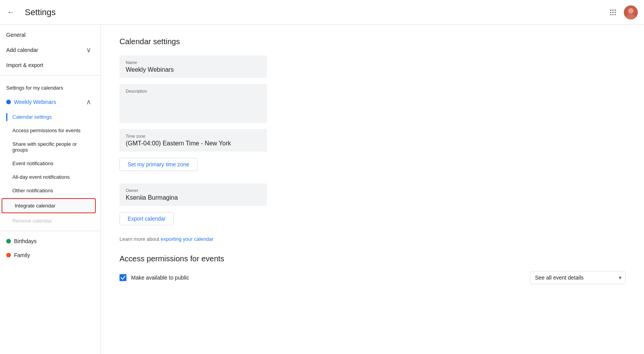  What do you see at coordinates (49, 130) in the screenshot?
I see `sidebar-sub-access-permissions: Access permissions for events` at bounding box center [49, 130].